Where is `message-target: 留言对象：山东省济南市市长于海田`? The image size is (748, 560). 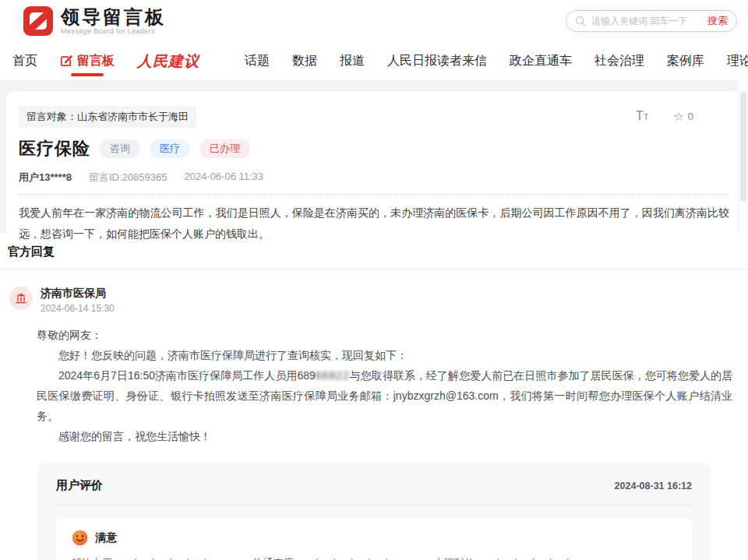 message-target: 留言对象：山东省济南市市长于海田 is located at coordinates (108, 117).